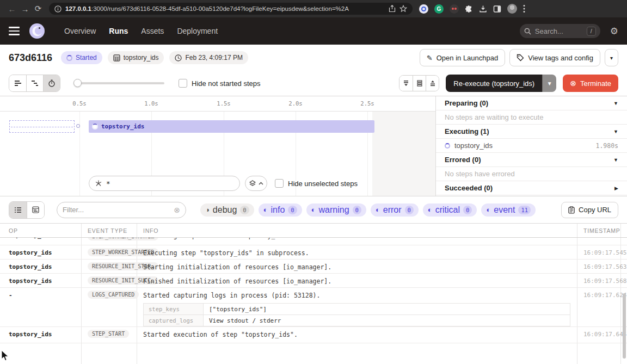 This screenshot has height=364, width=627. What do you see at coordinates (403, 9) in the screenshot?
I see `bookmark-star-icon` at bounding box center [403, 9].